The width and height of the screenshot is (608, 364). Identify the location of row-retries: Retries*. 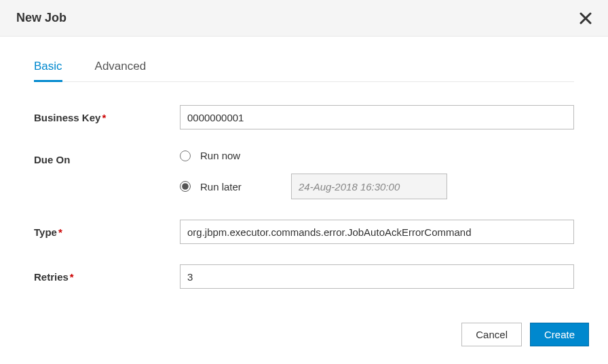
(304, 277).